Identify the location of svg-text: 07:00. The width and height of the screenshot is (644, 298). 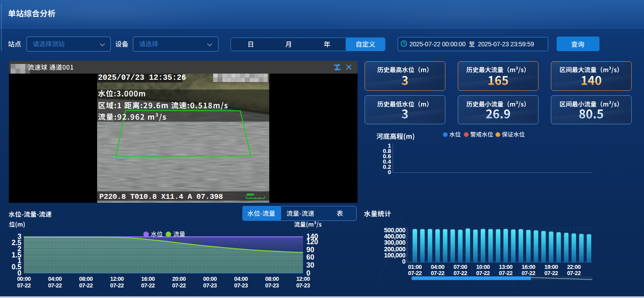
(460, 267).